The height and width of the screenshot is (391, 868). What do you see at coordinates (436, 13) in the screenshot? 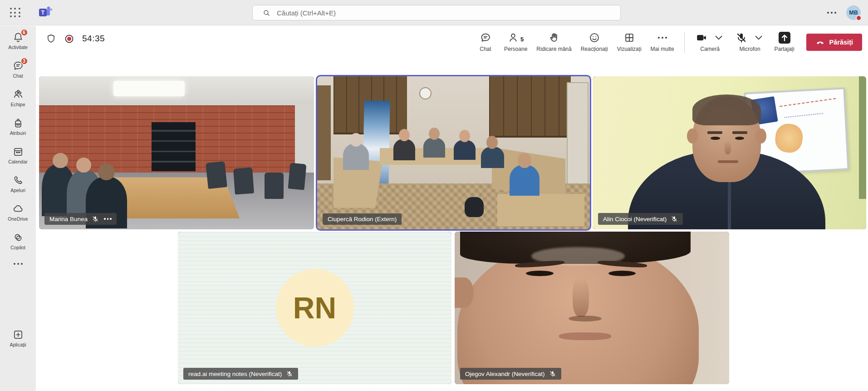
I see `search-bar` at bounding box center [436, 13].